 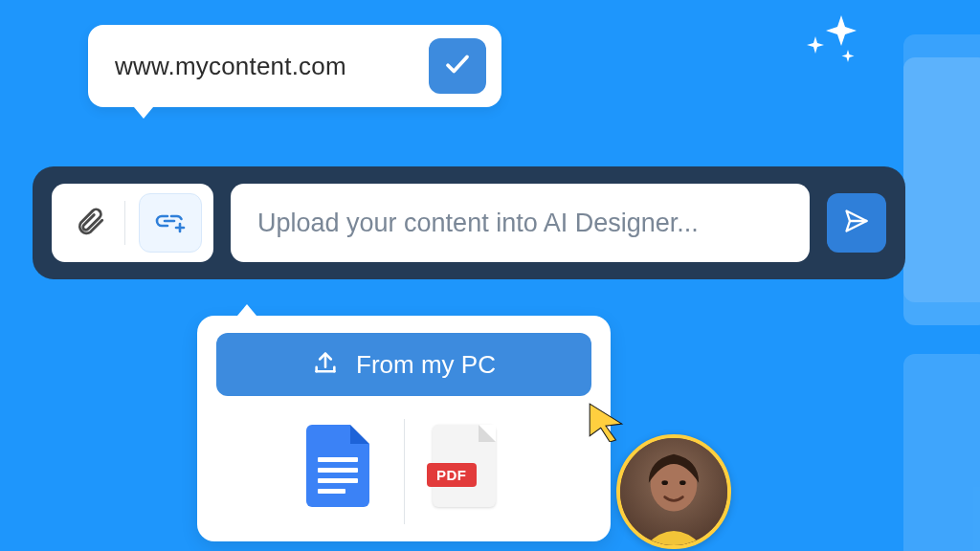 I want to click on from-my-pc-label: From my PC, so click(x=426, y=365).